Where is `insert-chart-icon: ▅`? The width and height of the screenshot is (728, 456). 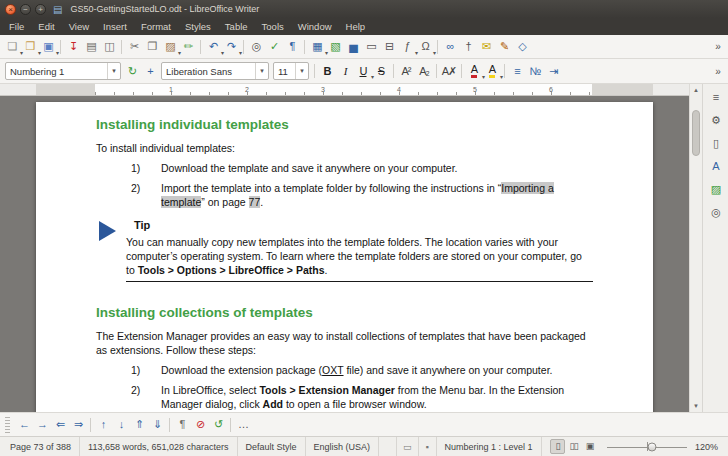 insert-chart-icon: ▅ is located at coordinates (353, 47).